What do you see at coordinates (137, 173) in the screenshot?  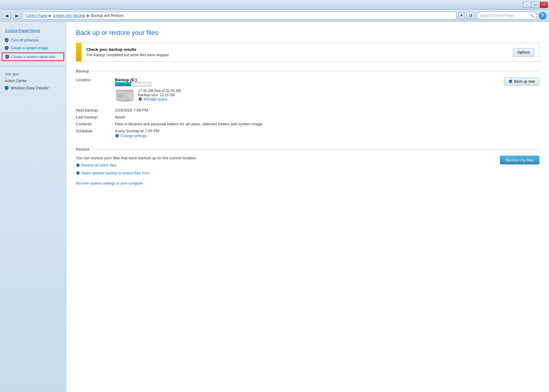 I see `select-another-backup-link: ✦ Select another backup to restore files…` at bounding box center [137, 173].